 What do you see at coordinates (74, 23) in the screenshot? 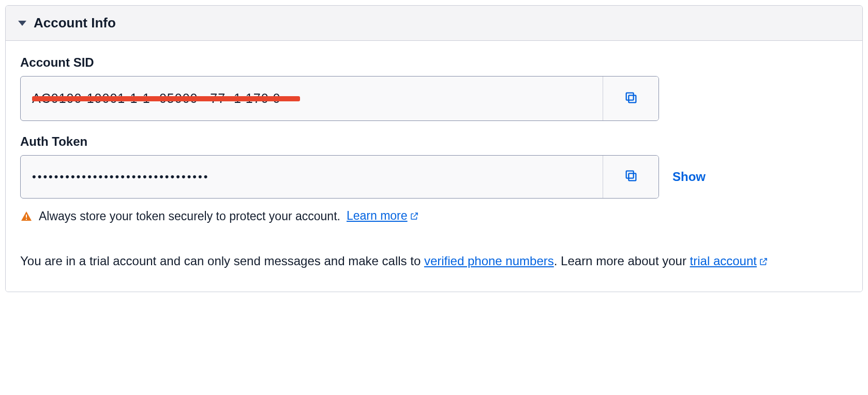
I see `panel-title: Account Info` at bounding box center [74, 23].